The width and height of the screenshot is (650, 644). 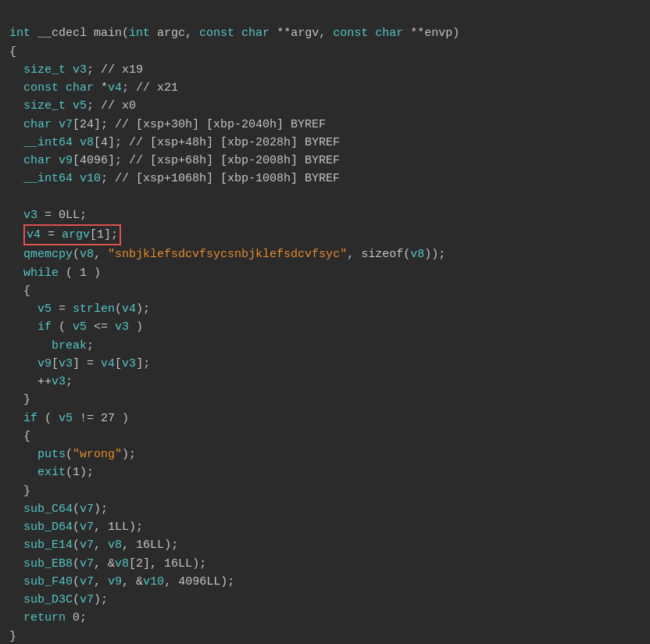 What do you see at coordinates (77, 70) in the screenshot?
I see `line-v3-decl: size_t v3; // x19` at bounding box center [77, 70].